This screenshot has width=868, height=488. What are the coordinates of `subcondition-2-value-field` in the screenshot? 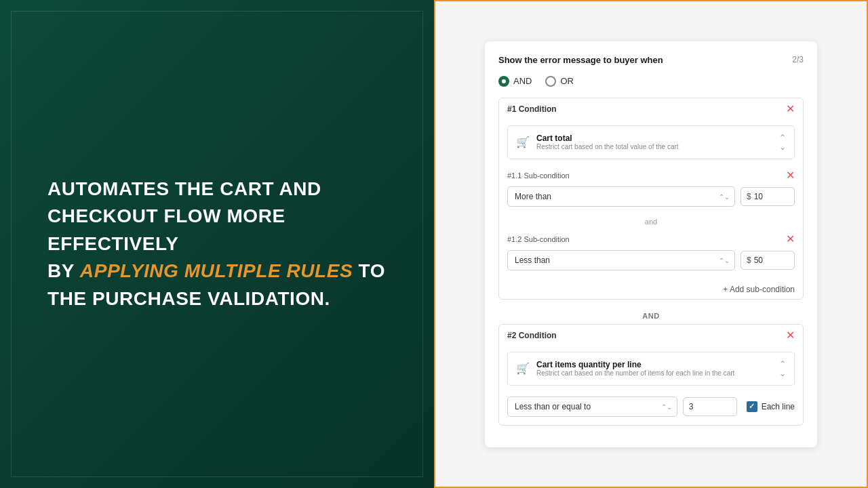 It's located at (706, 407).